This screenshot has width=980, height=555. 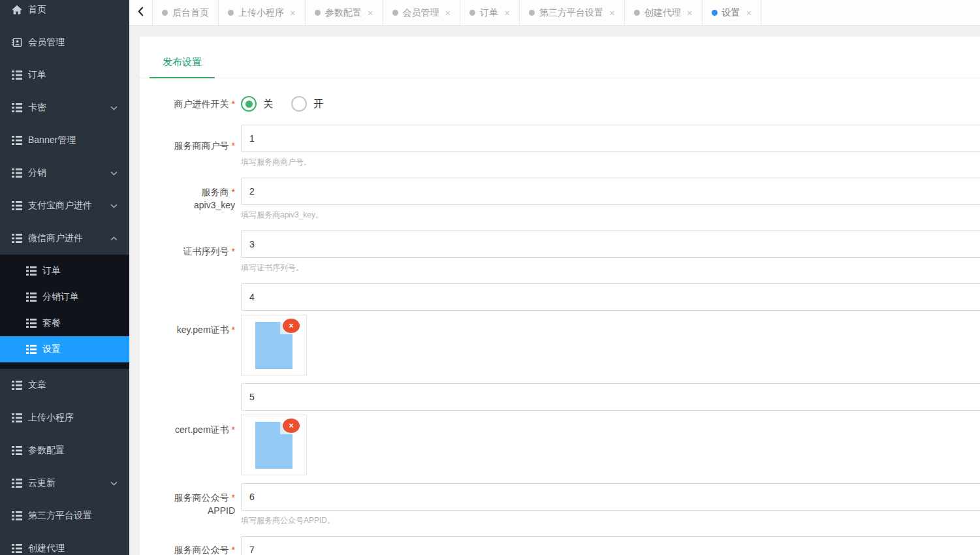 What do you see at coordinates (610, 191) in the screenshot?
I see `apiv3-key-input` at bounding box center [610, 191].